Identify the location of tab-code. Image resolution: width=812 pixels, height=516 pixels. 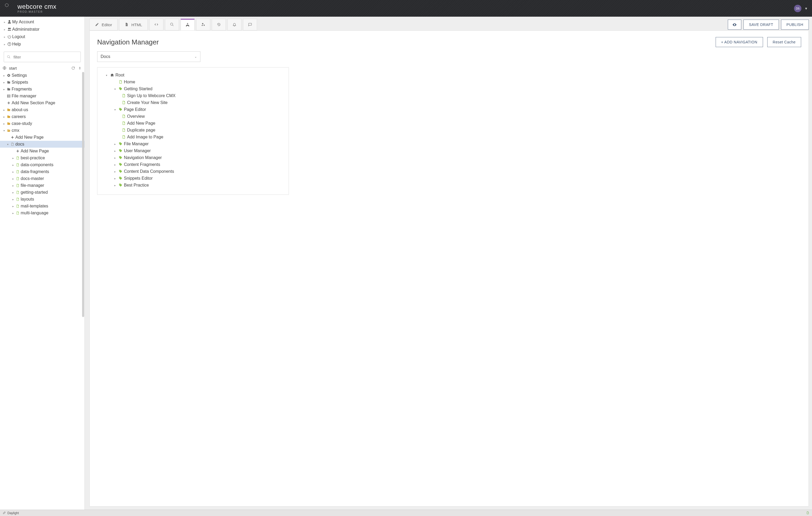
(156, 25).